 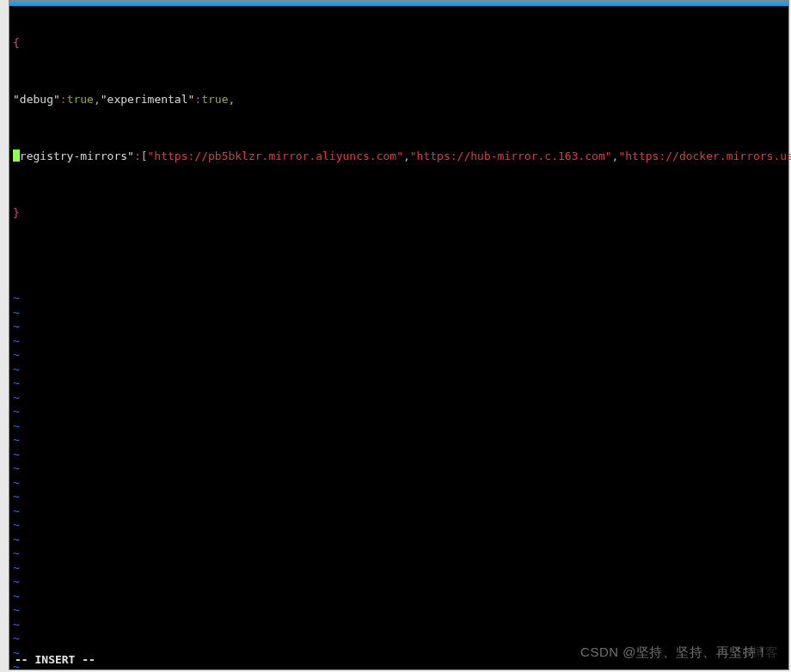 What do you see at coordinates (55, 660) in the screenshot?
I see `vim-mode-status: -- INSERT --` at bounding box center [55, 660].